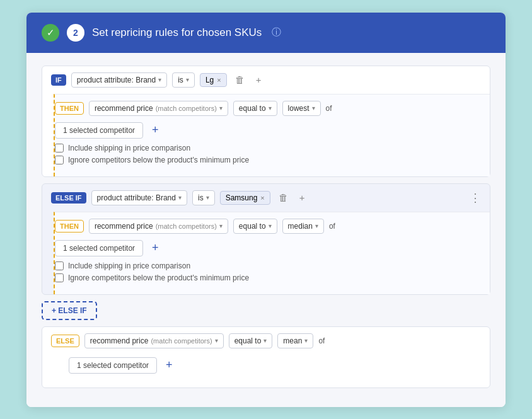  What do you see at coordinates (303, 226) in the screenshot?
I see `metric-select-else-if: median ▾` at bounding box center [303, 226].